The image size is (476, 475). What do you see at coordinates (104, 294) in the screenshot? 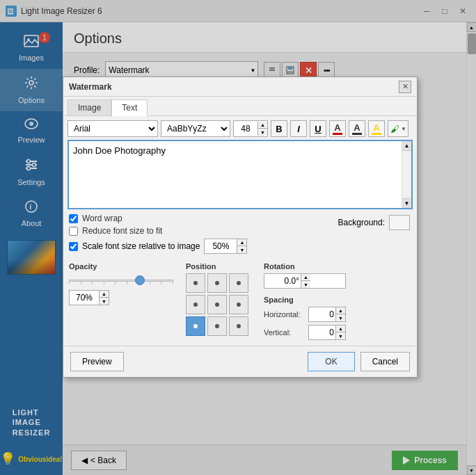
I see `opacity-up: ▲` at bounding box center [104, 294].